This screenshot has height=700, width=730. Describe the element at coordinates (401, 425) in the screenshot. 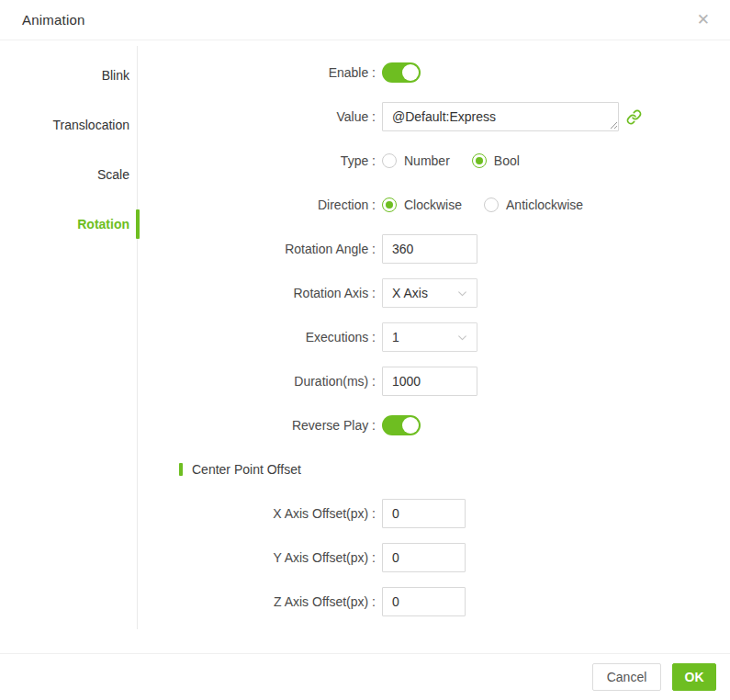

I see `reverse-play-toggle` at that location.